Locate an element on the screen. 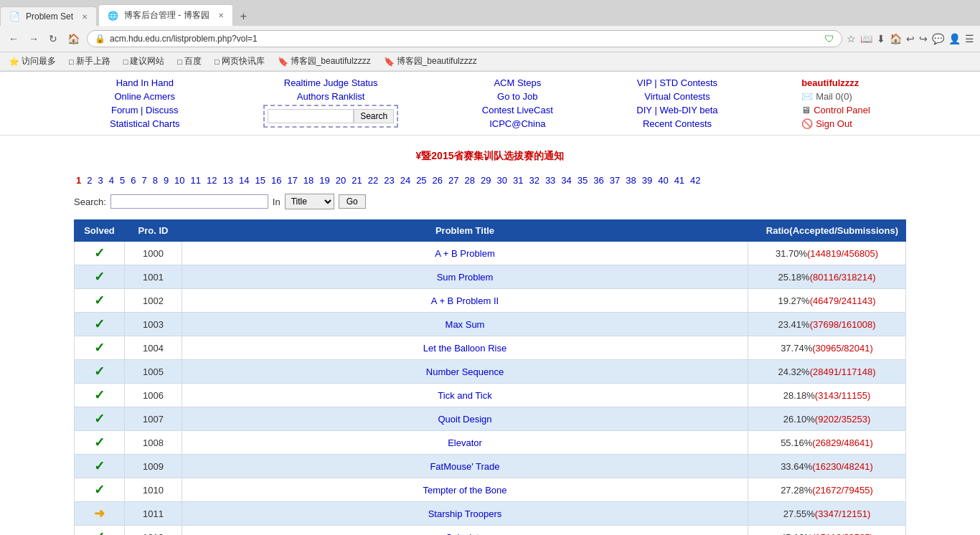  reload-button: ↻ is located at coordinates (53, 39).